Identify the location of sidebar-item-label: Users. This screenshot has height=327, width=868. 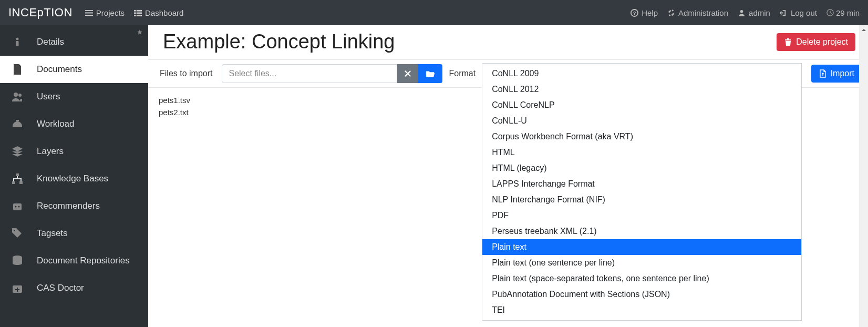
(48, 97).